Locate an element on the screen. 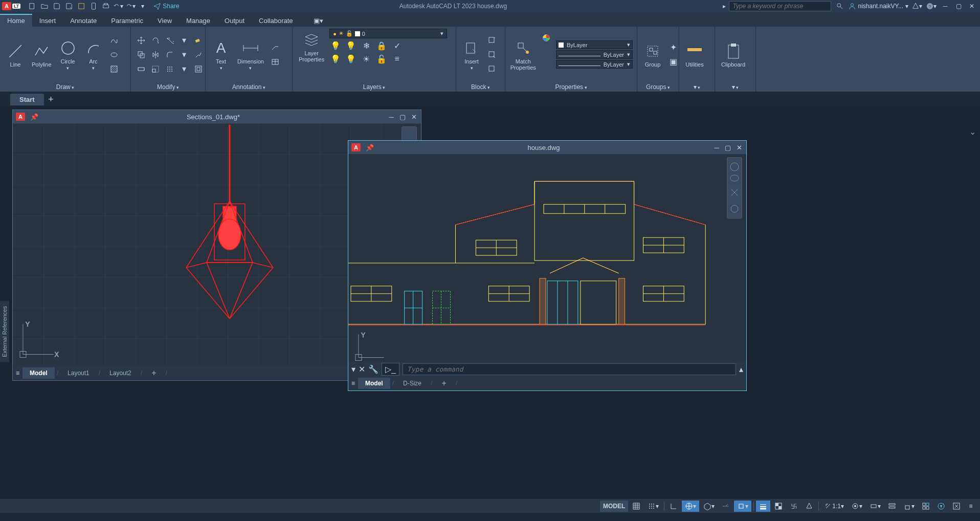  lockui-icon: ▾ is located at coordinates (909, 506).